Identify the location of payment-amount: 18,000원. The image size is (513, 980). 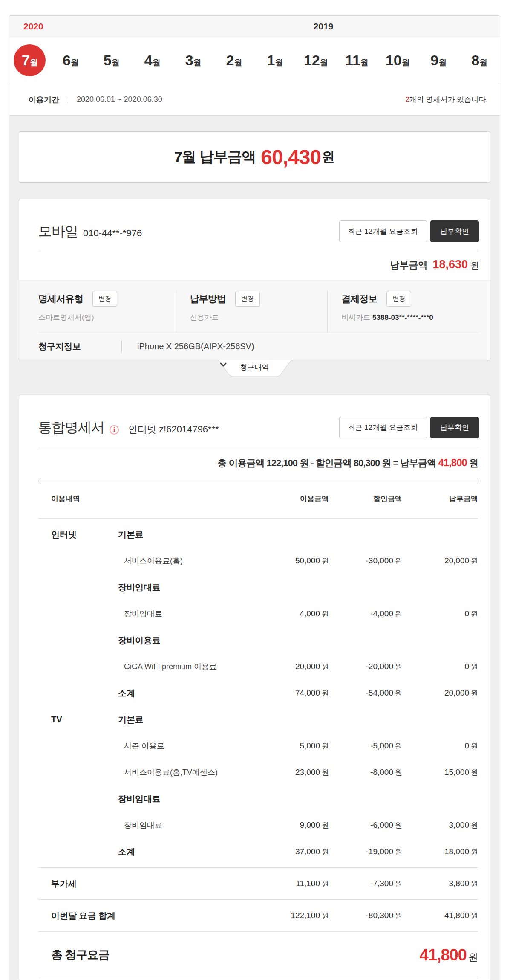
(440, 852).